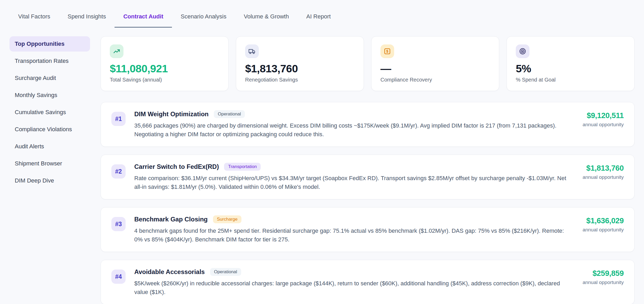 This screenshot has height=304, width=644. What do you see at coordinates (523, 51) in the screenshot?
I see `target-icon` at bounding box center [523, 51].